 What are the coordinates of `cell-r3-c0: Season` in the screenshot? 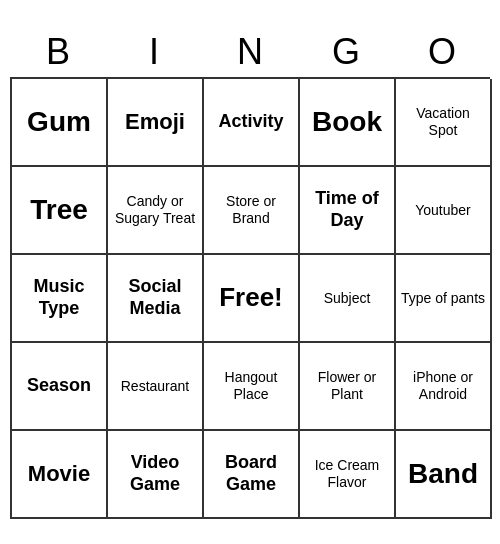 It's located at (60, 387).